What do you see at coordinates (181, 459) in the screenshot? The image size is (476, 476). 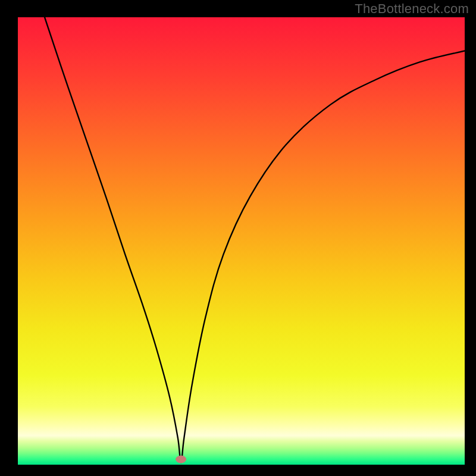 I see `optimum-marker` at bounding box center [181, 459].